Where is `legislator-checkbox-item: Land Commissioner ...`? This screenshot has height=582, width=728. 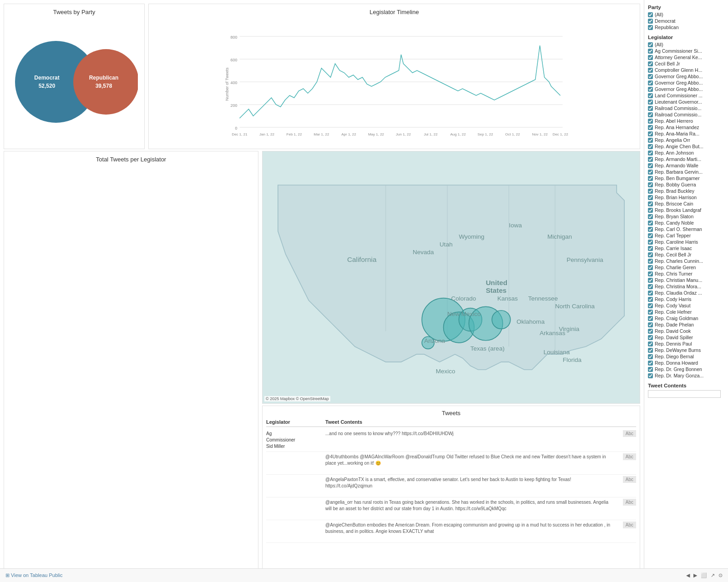
legislator-checkbox-item: Land Commissioner ... is located at coordinates (686, 95).